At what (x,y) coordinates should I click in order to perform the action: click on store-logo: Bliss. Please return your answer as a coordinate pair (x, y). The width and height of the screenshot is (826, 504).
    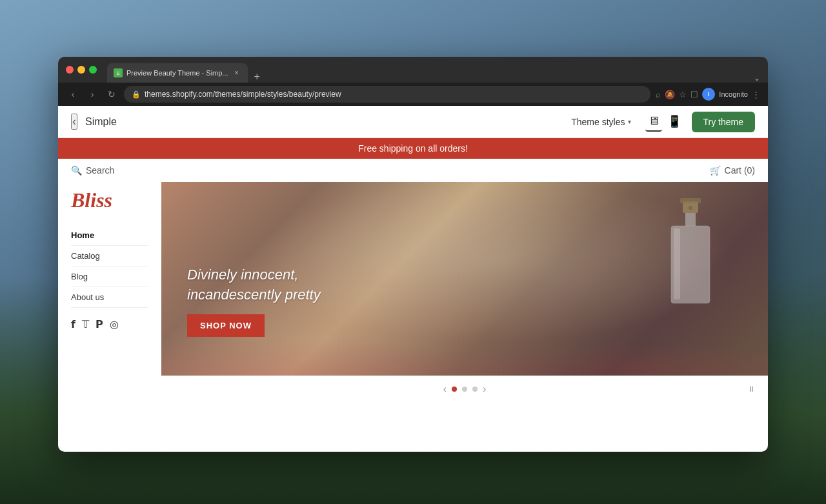
    Looking at the image, I should click on (110, 200).